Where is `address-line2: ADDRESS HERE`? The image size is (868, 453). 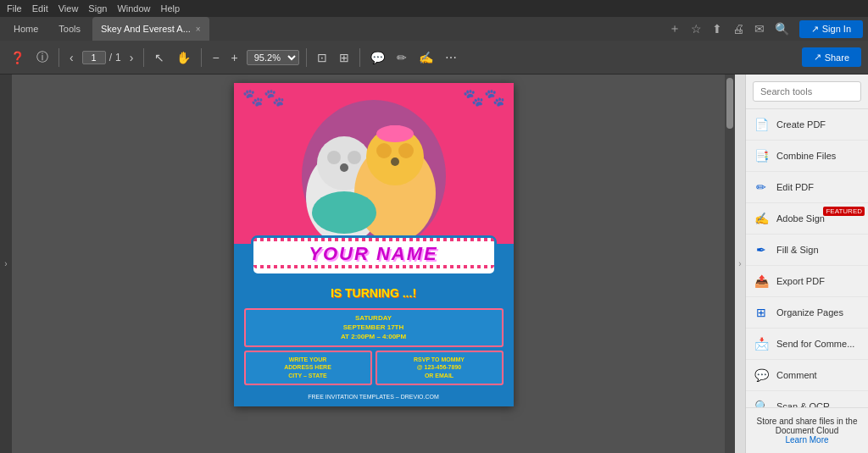 address-line2: ADDRESS HERE is located at coordinates (309, 367).